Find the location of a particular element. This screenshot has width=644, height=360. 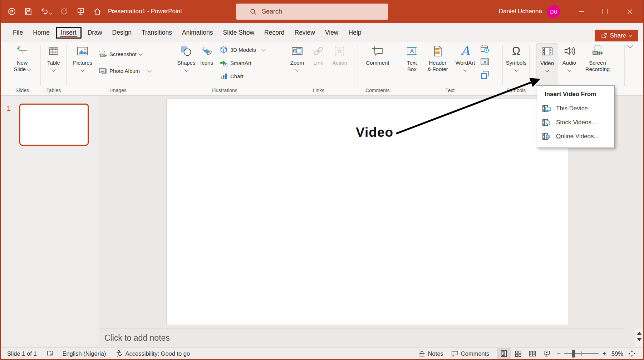

3d-models-button: 3D Models is located at coordinates (242, 50).